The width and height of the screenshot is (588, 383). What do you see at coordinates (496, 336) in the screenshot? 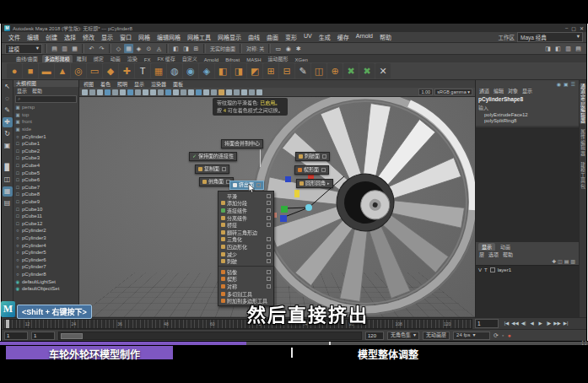
I see `loop-playback-icon: ⟳` at bounding box center [496, 336].